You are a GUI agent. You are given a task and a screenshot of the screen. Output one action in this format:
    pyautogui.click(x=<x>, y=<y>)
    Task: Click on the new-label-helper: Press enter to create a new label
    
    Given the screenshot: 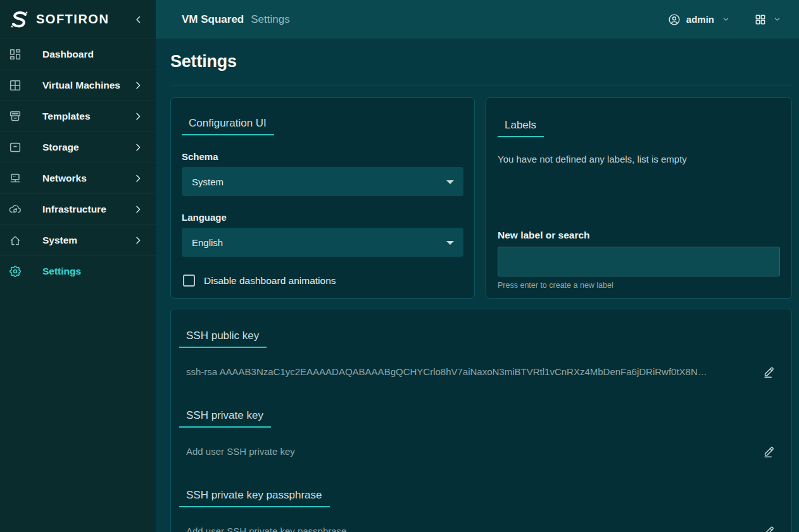 What is the action you would take?
    pyautogui.click(x=639, y=285)
    